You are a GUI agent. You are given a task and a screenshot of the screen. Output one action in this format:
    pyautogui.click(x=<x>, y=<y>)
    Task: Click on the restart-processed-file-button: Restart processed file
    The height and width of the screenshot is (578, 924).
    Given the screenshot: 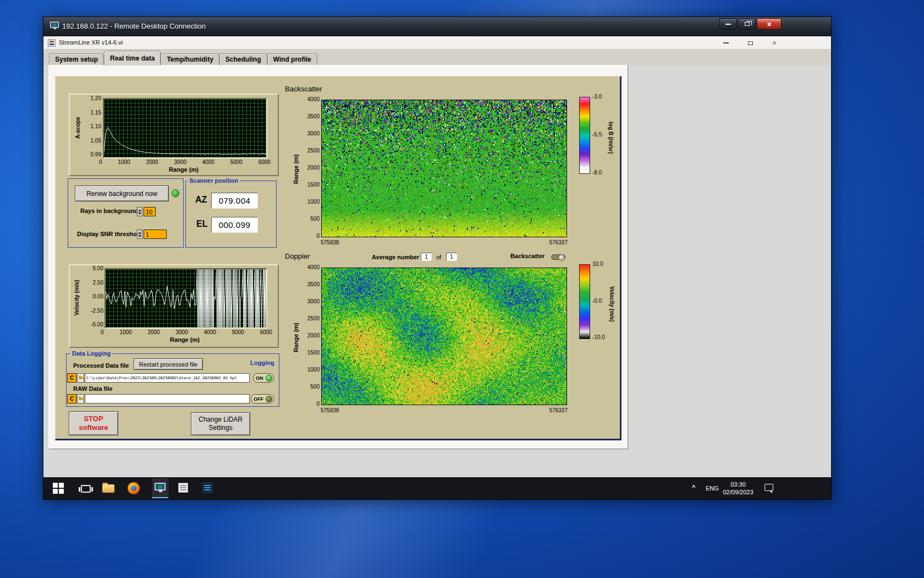 What is the action you would take?
    pyautogui.click(x=168, y=364)
    